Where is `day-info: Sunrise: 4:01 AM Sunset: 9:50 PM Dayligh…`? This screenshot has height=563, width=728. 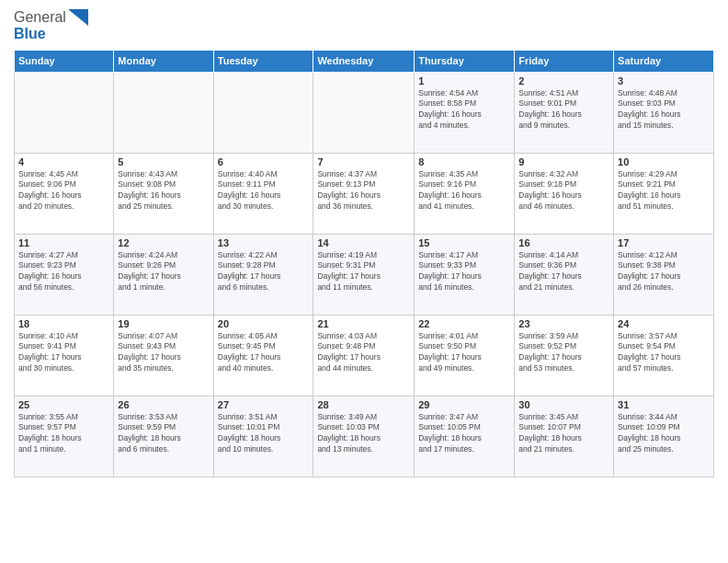
day-info: Sunrise: 4:01 AM Sunset: 9:50 PM Dayligh… is located at coordinates (464, 353).